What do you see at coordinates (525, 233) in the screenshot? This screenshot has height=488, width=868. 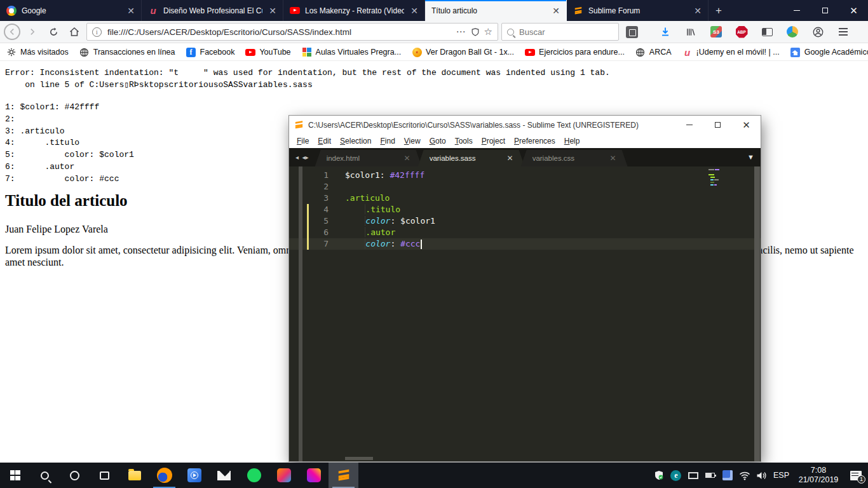 I see `code-line-6: 6 .autor` at bounding box center [525, 233].